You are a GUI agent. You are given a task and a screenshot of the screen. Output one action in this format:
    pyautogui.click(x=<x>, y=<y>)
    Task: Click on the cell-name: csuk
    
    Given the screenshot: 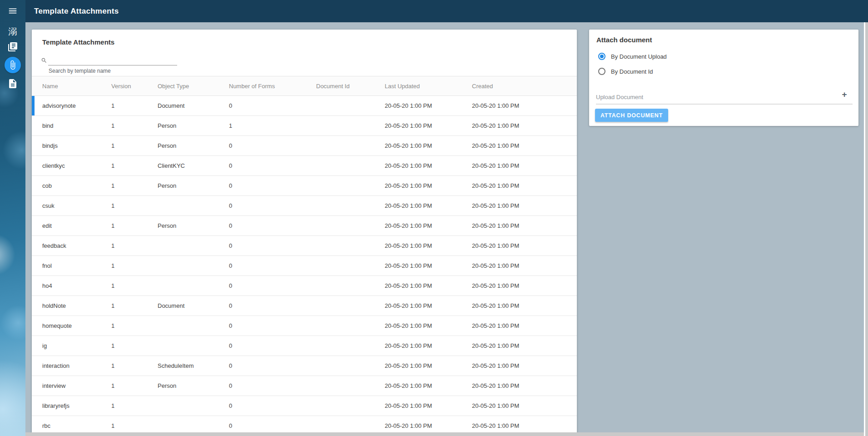 What is the action you would take?
    pyautogui.click(x=77, y=205)
    